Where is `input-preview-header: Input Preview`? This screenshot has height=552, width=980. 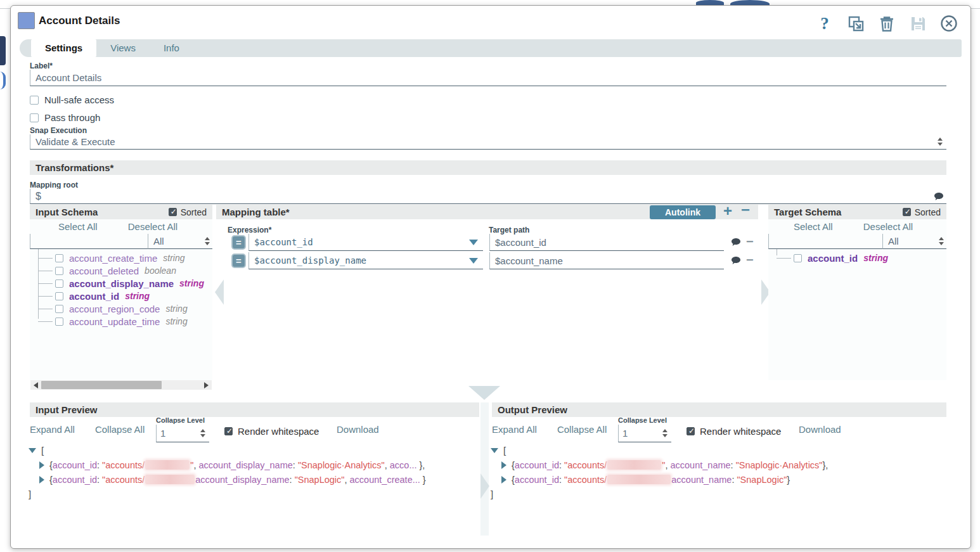 input-preview-header: Input Preview is located at coordinates (255, 409).